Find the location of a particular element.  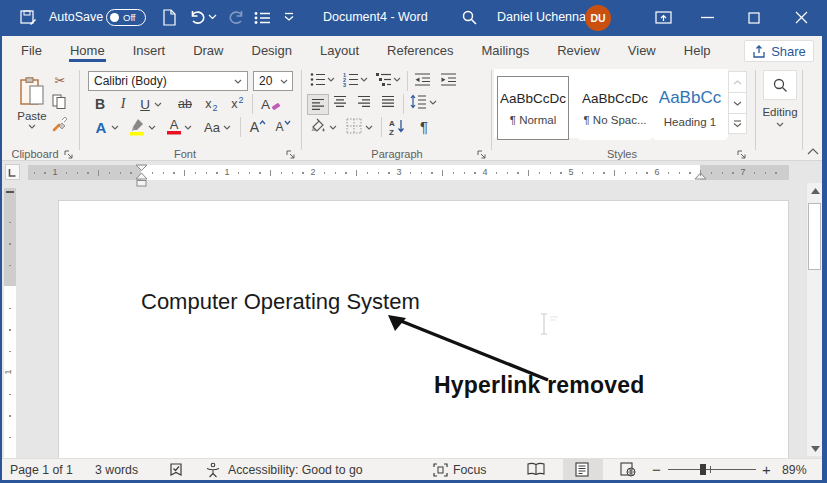

copy-button is located at coordinates (60, 102).